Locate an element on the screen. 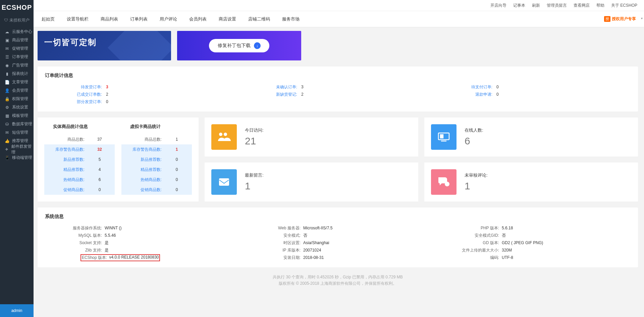  footer-line1: 共执行 30 个查询，用时 0.452026 秒，Gzip 已禁用，内存占用 0… is located at coordinates (338, 277).